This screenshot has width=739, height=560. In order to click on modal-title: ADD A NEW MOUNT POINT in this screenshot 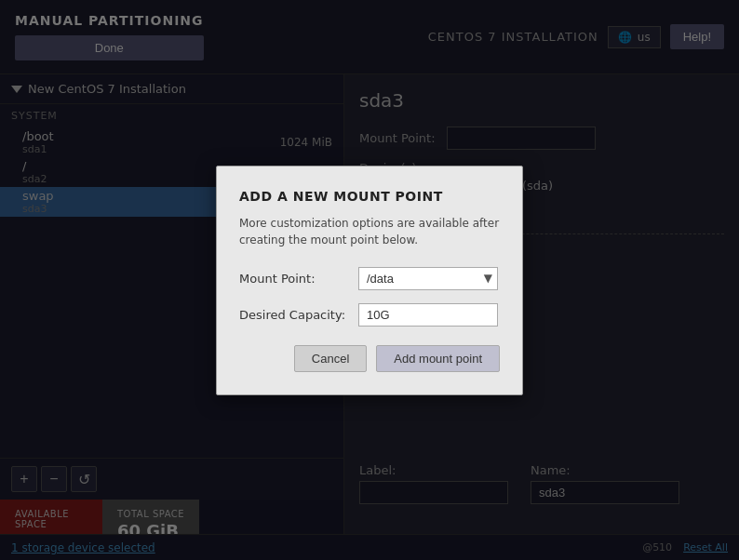, I will do `click(370, 196)`.